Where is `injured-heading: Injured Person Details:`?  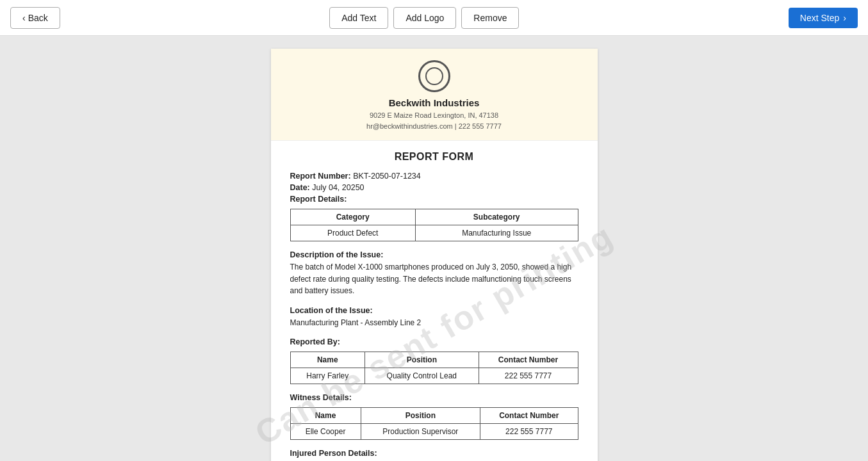
injured-heading: Injured Person Details: is located at coordinates (434, 453).